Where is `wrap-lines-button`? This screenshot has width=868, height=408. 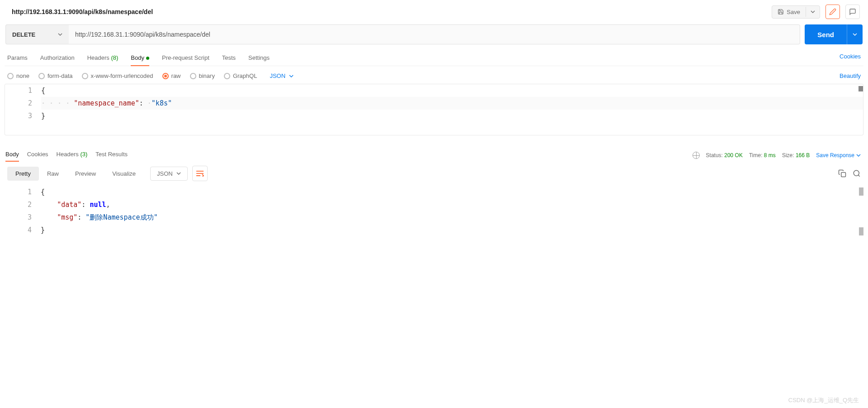 wrap-lines-button is located at coordinates (200, 173).